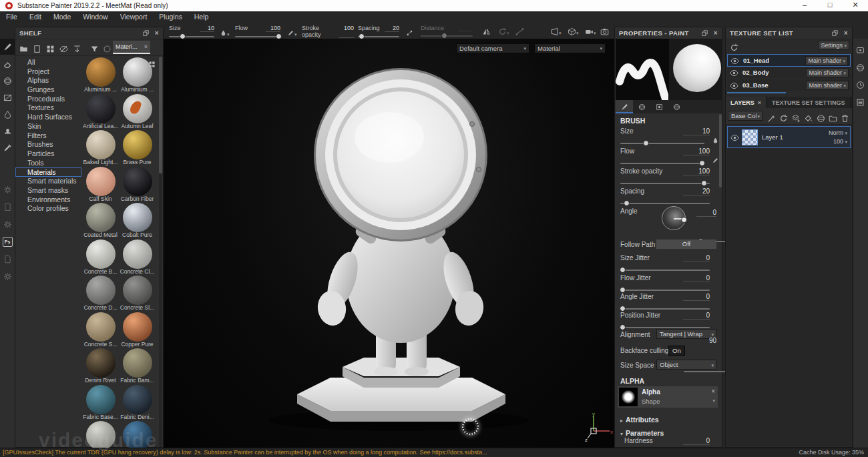 The image size is (868, 457). Describe the element at coordinates (835, 33) in the screenshot. I see `undock-icon` at that location.